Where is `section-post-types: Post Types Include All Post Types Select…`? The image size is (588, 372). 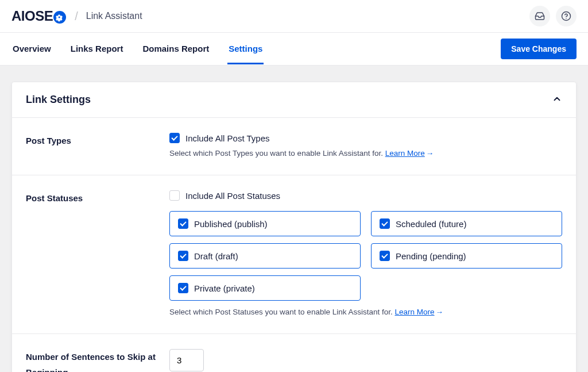
section-post-types: Post Types Include All Post Types Select… is located at coordinates (294, 147).